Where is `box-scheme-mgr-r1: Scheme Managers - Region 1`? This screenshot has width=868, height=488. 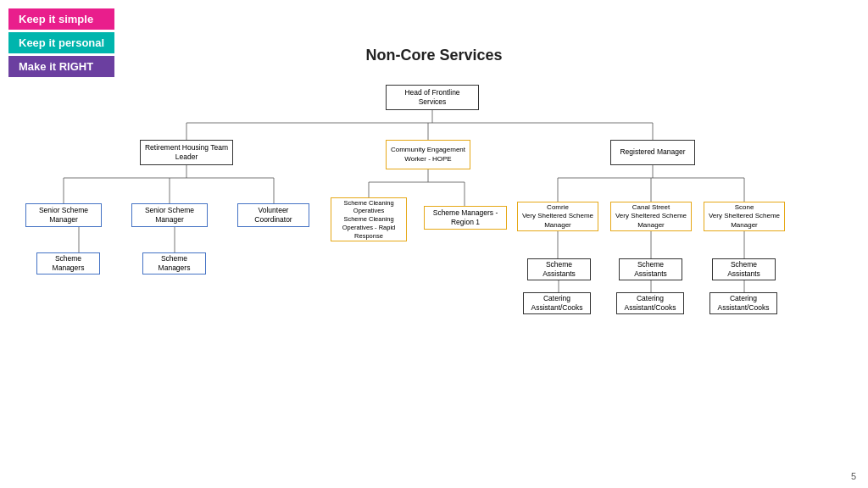
box-scheme-mgr-r1: Scheme Managers - Region 1 is located at coordinates (465, 218).